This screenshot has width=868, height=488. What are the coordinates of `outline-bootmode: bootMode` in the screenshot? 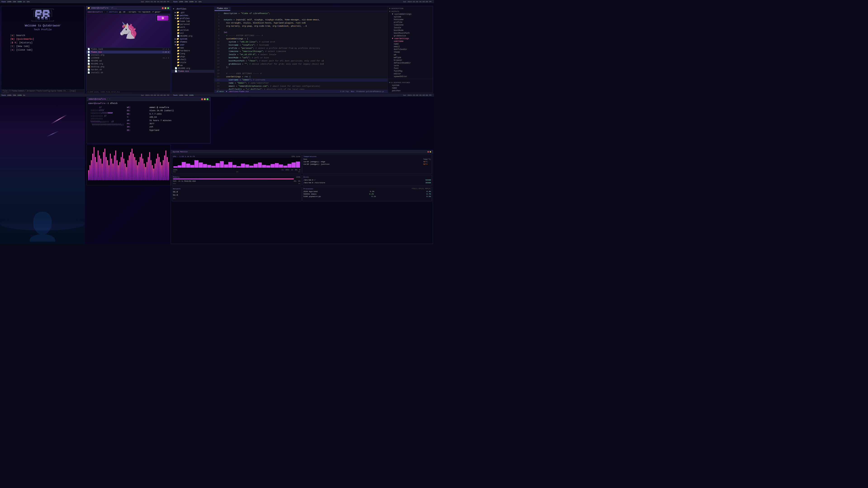 It's located at (410, 31).